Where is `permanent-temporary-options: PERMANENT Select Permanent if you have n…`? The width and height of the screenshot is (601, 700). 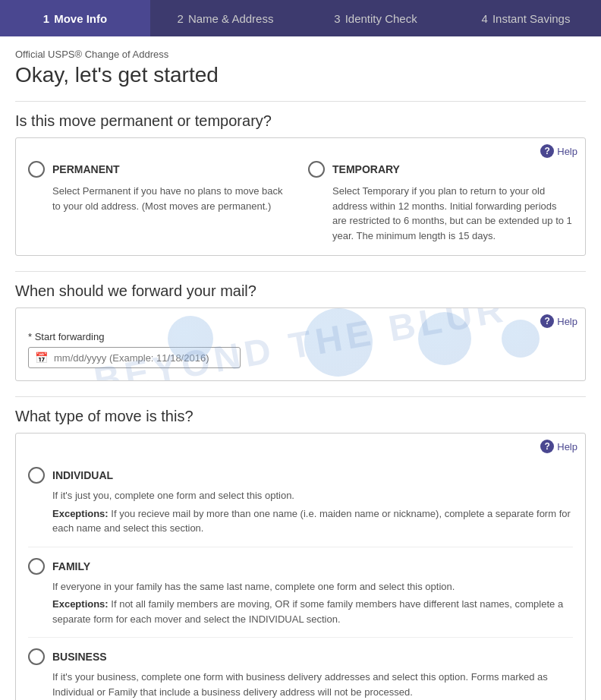 permanent-temporary-options: PERMANENT Select Permanent if you have n… is located at coordinates (300, 208).